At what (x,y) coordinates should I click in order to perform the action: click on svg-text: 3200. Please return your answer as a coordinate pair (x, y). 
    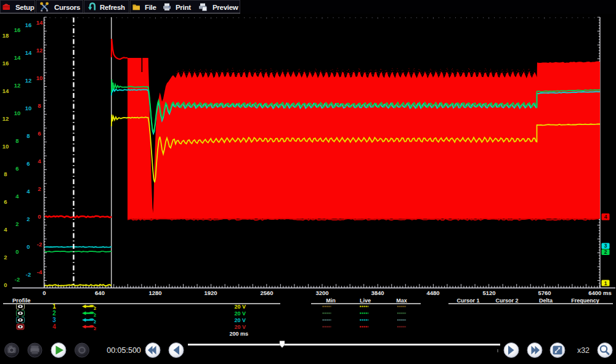
    Looking at the image, I should click on (322, 293).